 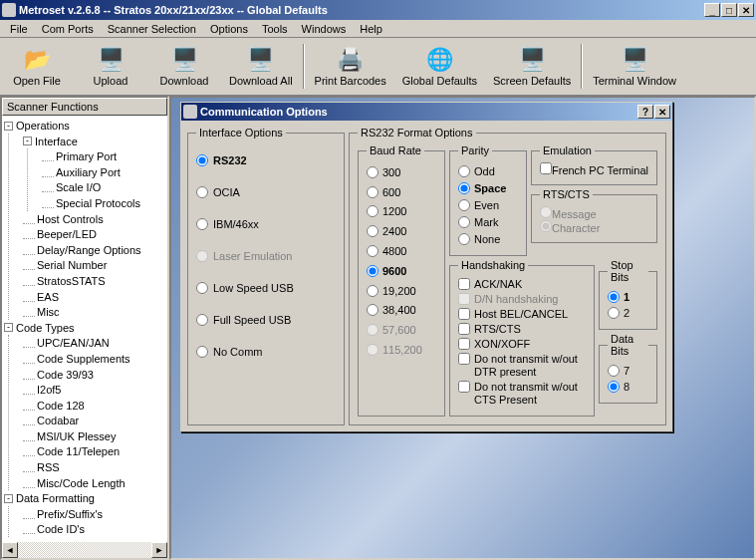 What do you see at coordinates (614, 297) in the screenshot?
I see `stop-1-input` at bounding box center [614, 297].